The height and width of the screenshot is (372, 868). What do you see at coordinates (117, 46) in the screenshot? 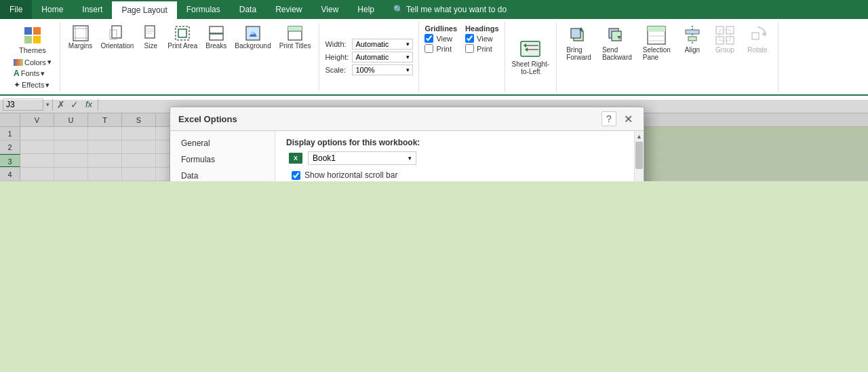
I see `orientation-label: Orientation` at bounding box center [117, 46].